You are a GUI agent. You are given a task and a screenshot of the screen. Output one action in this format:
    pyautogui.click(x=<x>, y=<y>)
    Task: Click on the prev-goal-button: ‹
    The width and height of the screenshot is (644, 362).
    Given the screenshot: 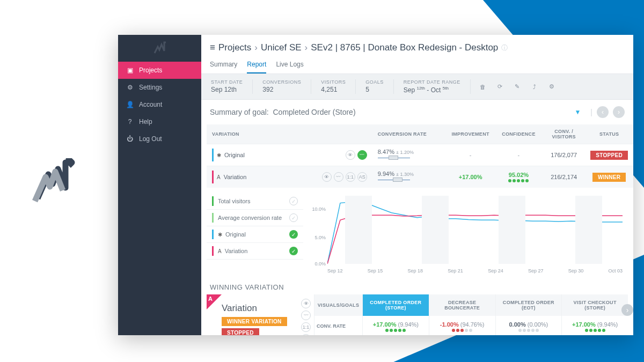 What is the action you would take?
    pyautogui.click(x=603, y=112)
    